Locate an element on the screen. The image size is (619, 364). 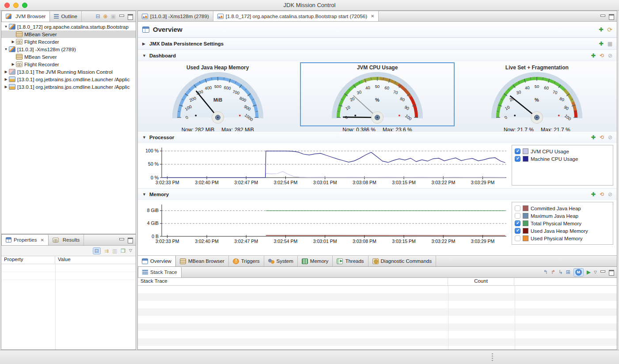
gauge-cpu: JVM CPU Usage 0102030405060708090100% No… is located at coordinates (377, 96).